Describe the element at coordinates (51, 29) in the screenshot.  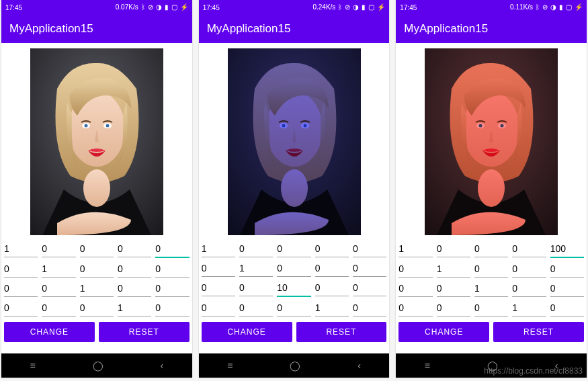
I see `app-title: MyApplication15` at that location.